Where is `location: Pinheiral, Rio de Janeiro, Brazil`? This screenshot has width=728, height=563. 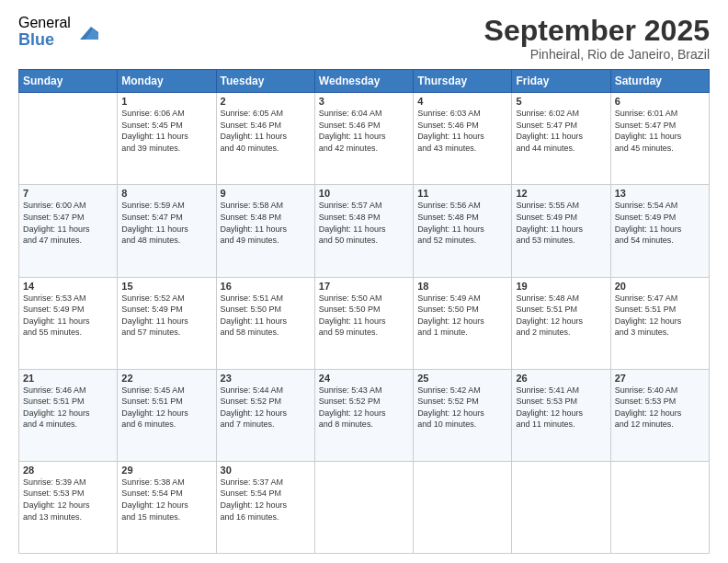
location: Pinheiral, Rio de Janeiro, Brazil is located at coordinates (597, 54).